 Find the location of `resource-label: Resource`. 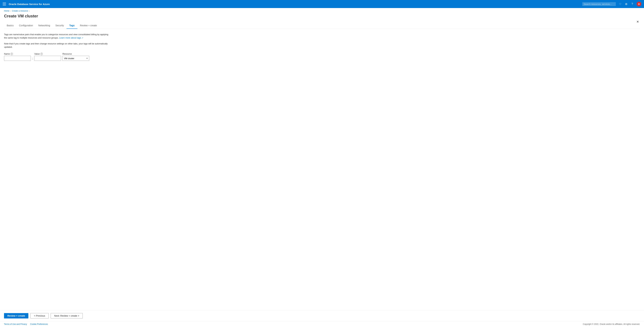

resource-label: Resource is located at coordinates (76, 54).